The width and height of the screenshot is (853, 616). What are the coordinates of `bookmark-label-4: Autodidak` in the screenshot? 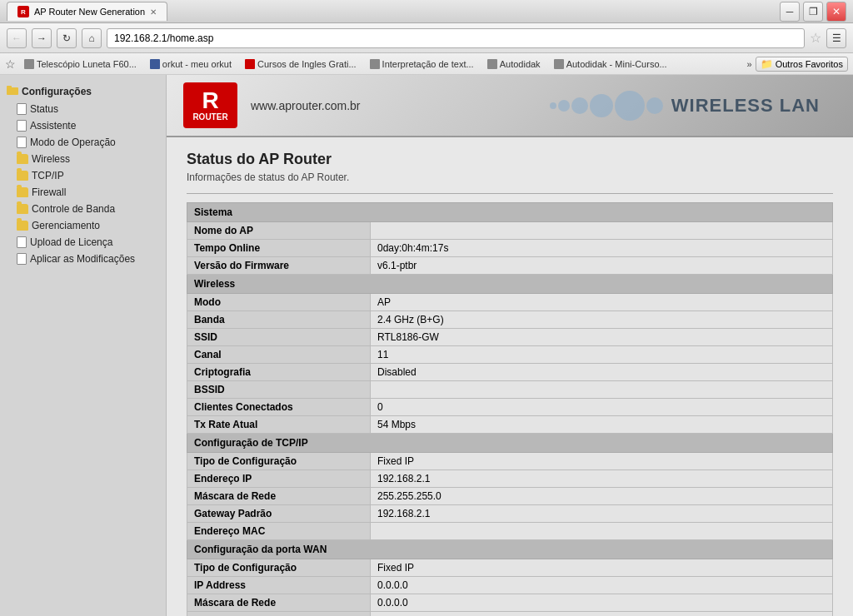 It's located at (520, 64).